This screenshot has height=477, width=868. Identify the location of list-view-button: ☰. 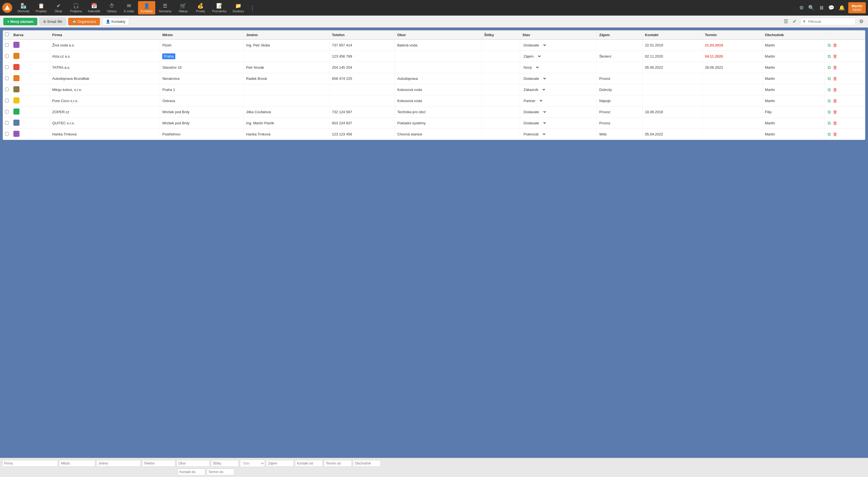
(786, 22).